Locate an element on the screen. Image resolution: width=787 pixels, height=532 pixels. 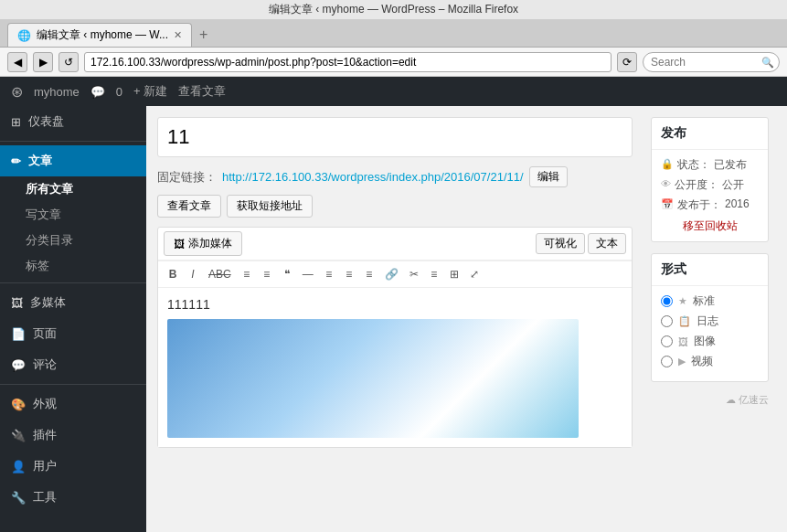
refresh-button: ↺ is located at coordinates (69, 62).